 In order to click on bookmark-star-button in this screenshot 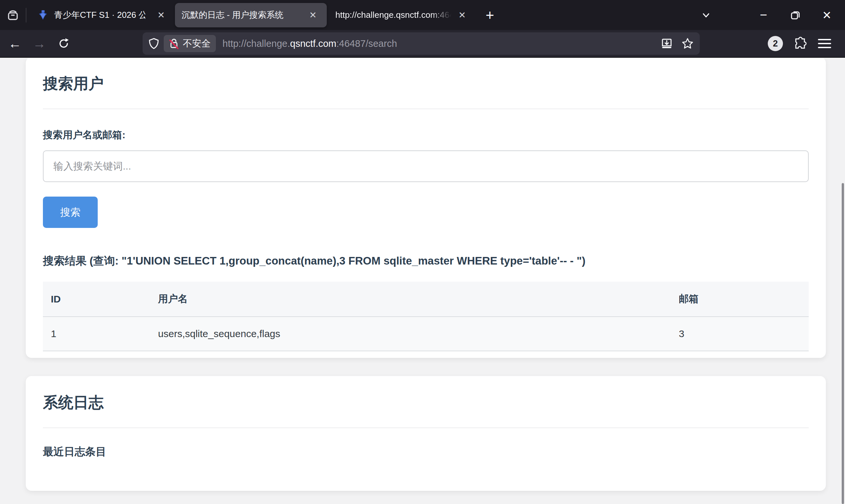, I will do `click(688, 43)`.